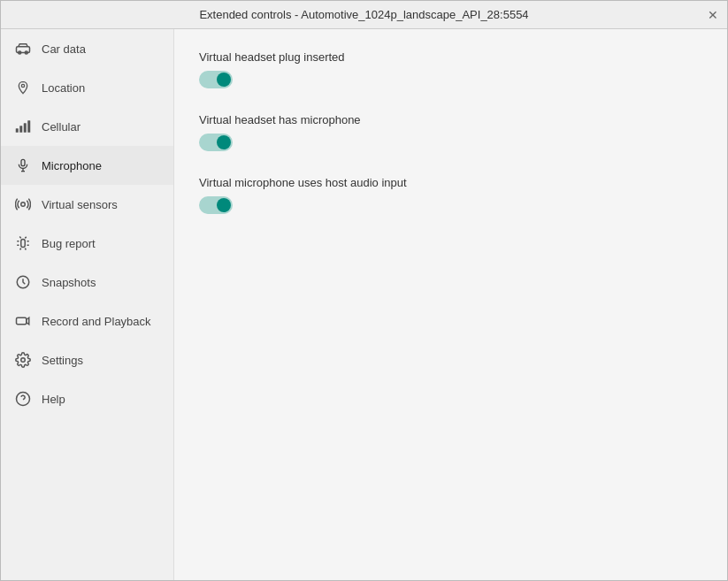 This screenshot has height=581, width=728. Describe the element at coordinates (23, 165) in the screenshot. I see `microphone-icon` at that location.